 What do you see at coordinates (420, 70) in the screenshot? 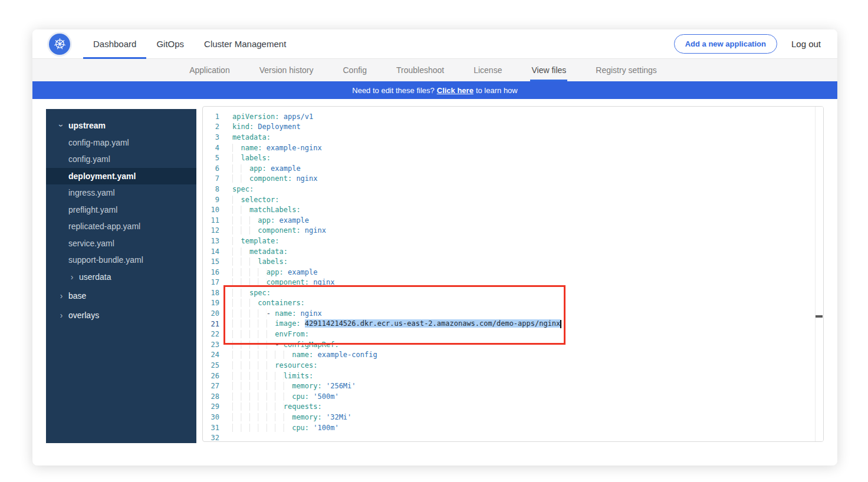
I see `tab-troubleshoot: Troubleshoot` at bounding box center [420, 70].